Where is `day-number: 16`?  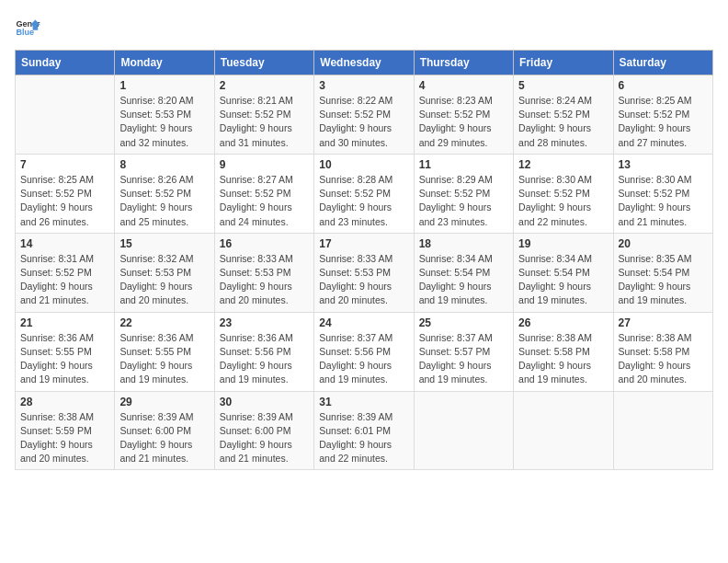 day-number: 16 is located at coordinates (265, 244).